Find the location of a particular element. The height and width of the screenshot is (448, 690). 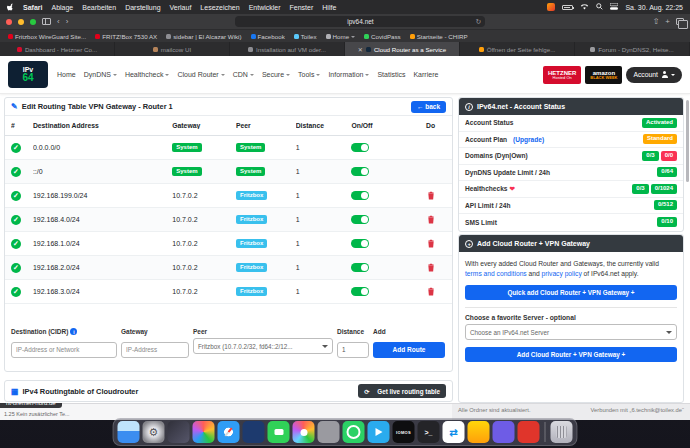

terms-link: terms and conditions is located at coordinates (496, 274).